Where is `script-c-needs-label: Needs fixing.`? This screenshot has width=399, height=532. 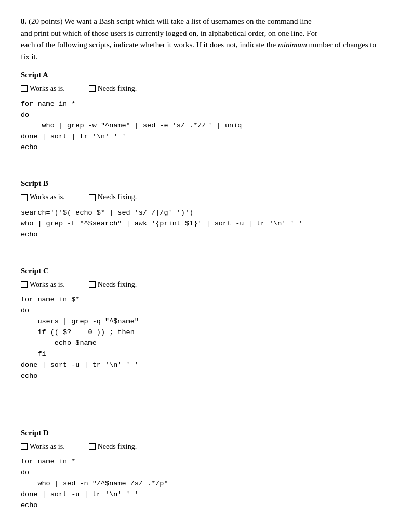 script-c-needs-label: Needs fixing. is located at coordinates (117, 285).